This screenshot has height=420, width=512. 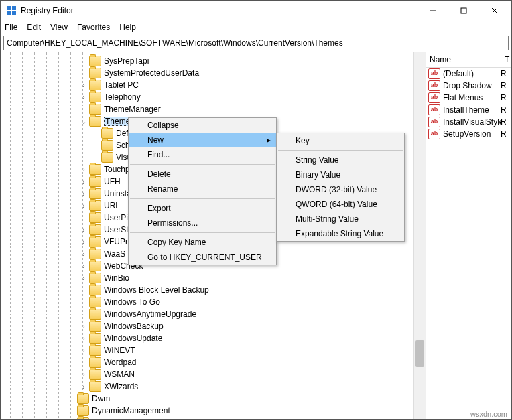 What do you see at coordinates (247, 302) in the screenshot?
I see `tree-item: Windows To Go` at bounding box center [247, 302].